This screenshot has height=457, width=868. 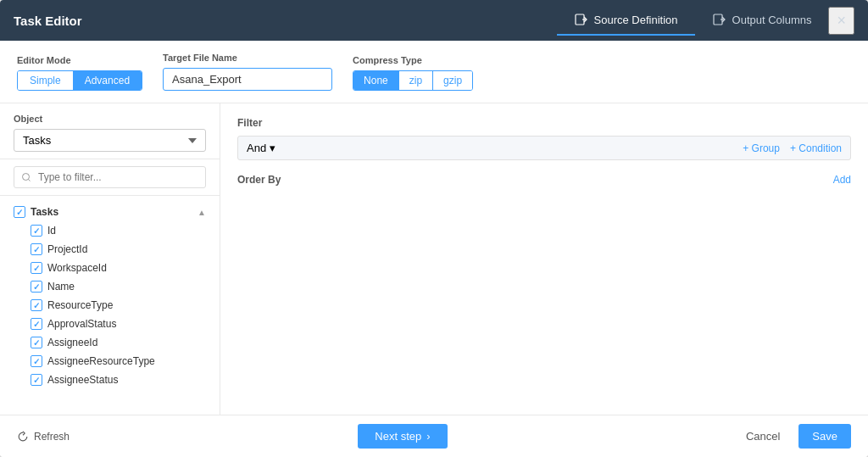 What do you see at coordinates (110, 141) in the screenshot?
I see `object-select: Tasks` at bounding box center [110, 141].